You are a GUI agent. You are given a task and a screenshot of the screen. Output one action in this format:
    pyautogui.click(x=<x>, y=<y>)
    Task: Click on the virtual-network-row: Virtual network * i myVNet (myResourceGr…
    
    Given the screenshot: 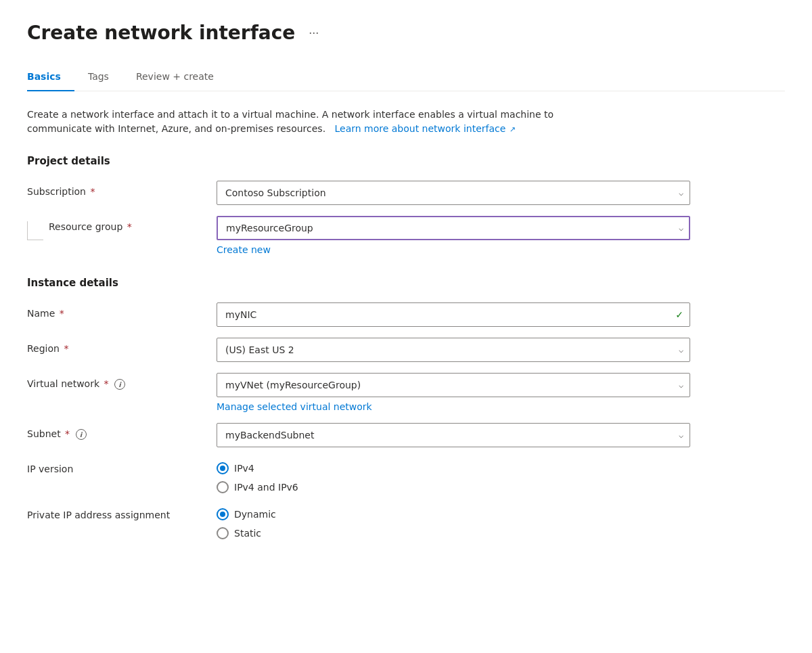 What is the action you would take?
    pyautogui.click(x=406, y=392)
    